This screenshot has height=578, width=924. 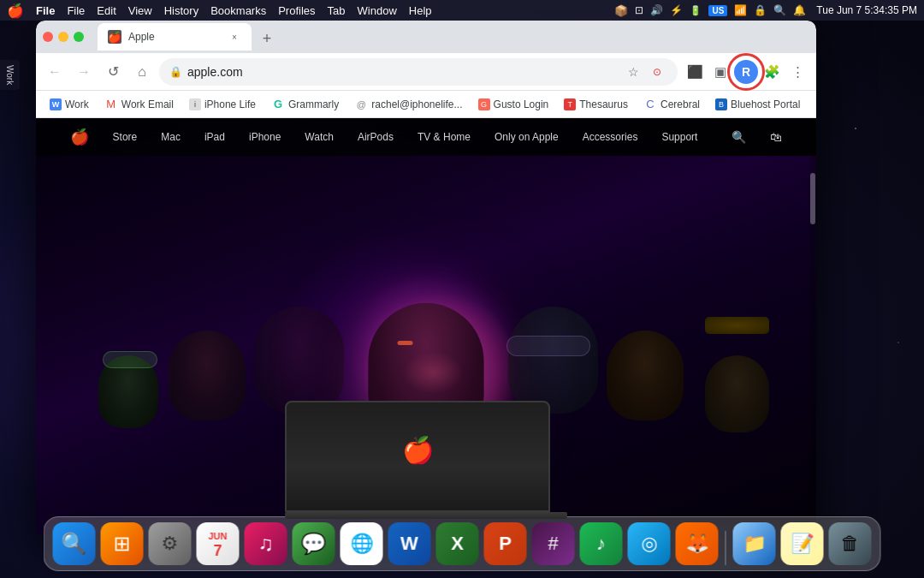 I want to click on forward-button: →, so click(x=84, y=72).